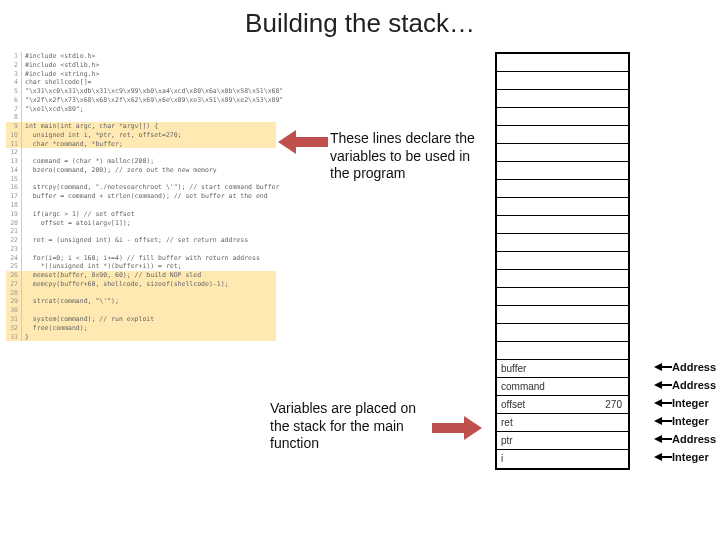 This screenshot has width=720, height=540. What do you see at coordinates (14, 92) in the screenshot?
I see `line-number: 5` at bounding box center [14, 92].